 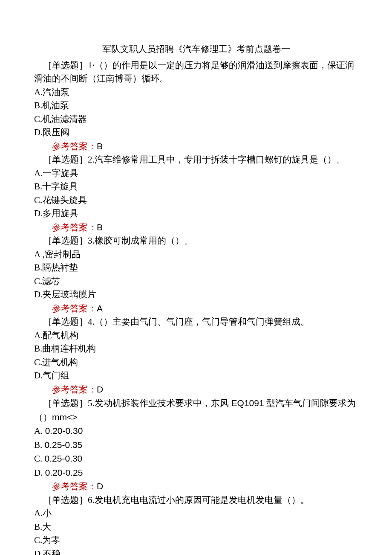 I want to click on q2-answer-label: 参考答案：, so click(x=74, y=227).